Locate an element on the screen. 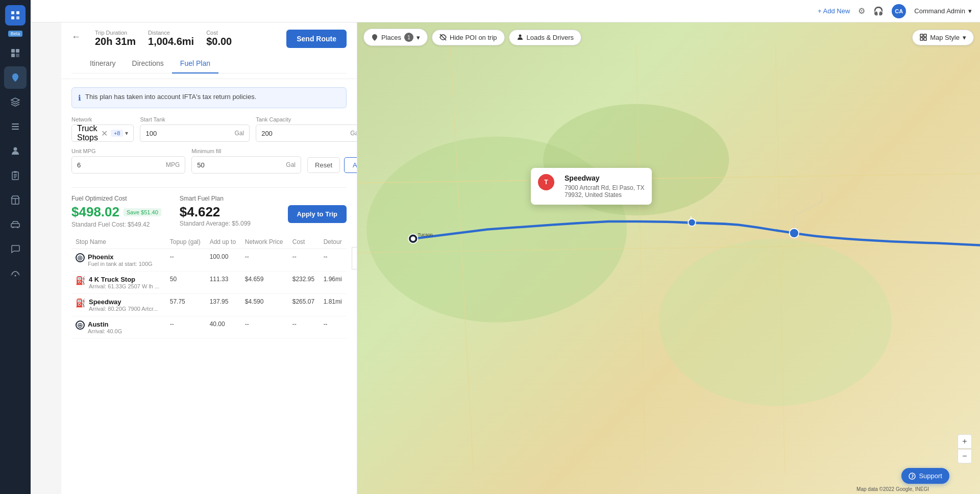  unit-mpg-input is located at coordinates (120, 165).